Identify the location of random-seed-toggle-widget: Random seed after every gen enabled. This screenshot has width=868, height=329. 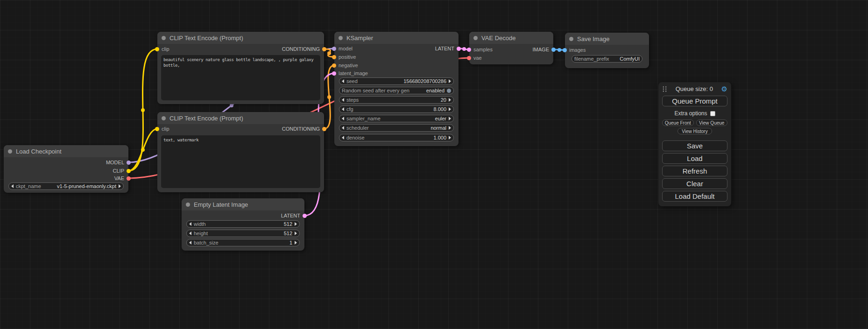
(396, 91).